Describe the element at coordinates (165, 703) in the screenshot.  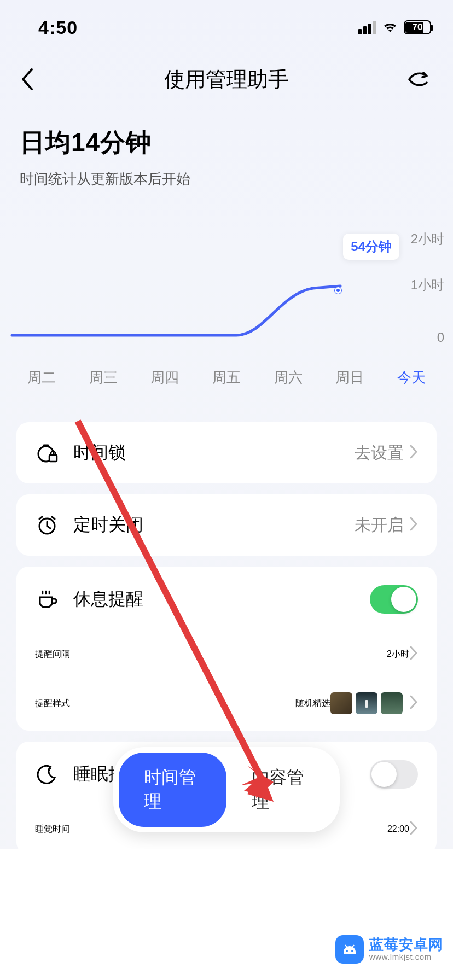
I see `reminder-style-label: 提醒样式` at that location.